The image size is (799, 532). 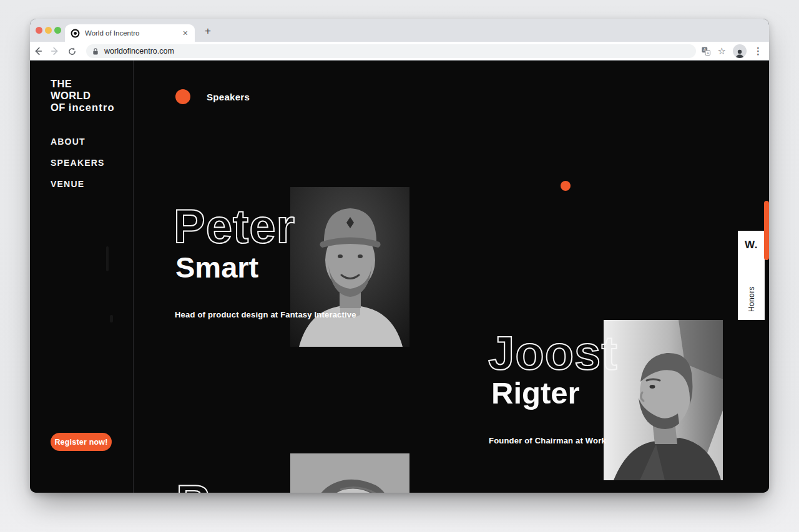 What do you see at coordinates (391, 51) in the screenshot?
I see `url-field: worldofincentro.com` at bounding box center [391, 51].